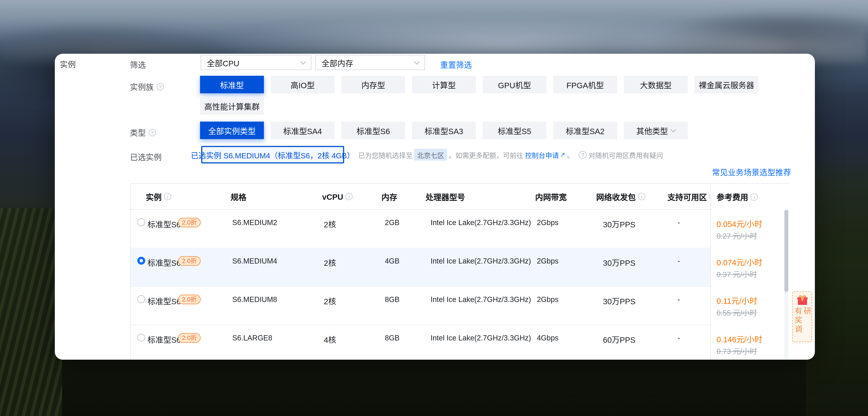 The image size is (868, 416). What do you see at coordinates (460, 306) in the screenshot?
I see `table-row: 标准型S6 2.0折 S6.MEDIUM8 2核 8GB Intel Ice L…` at bounding box center [460, 306].